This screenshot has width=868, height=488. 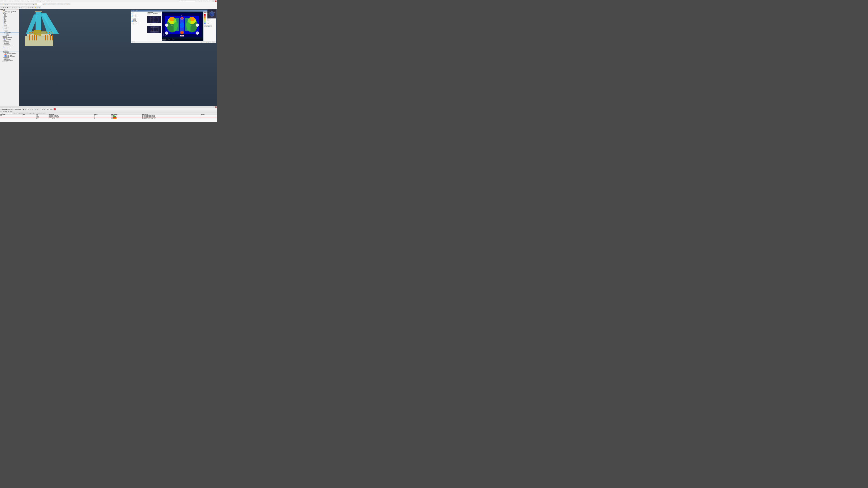 I want to click on open-btn: 📂, so click(x=3, y=4).